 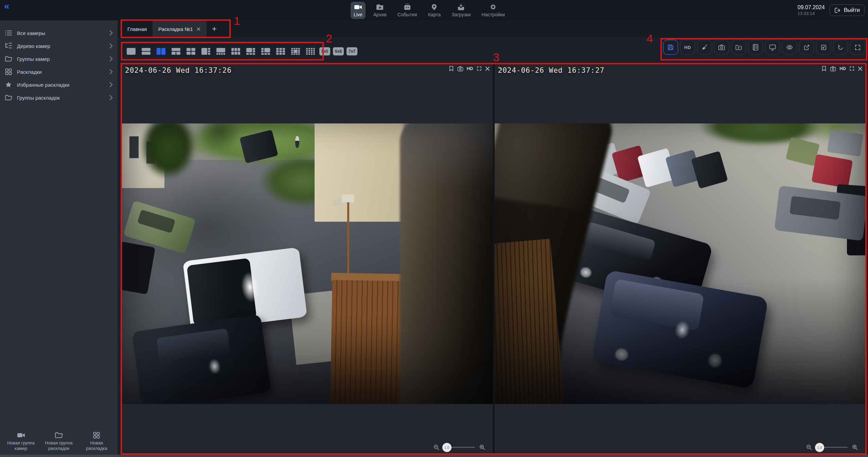 I want to click on grey-suv, so click(x=820, y=214).